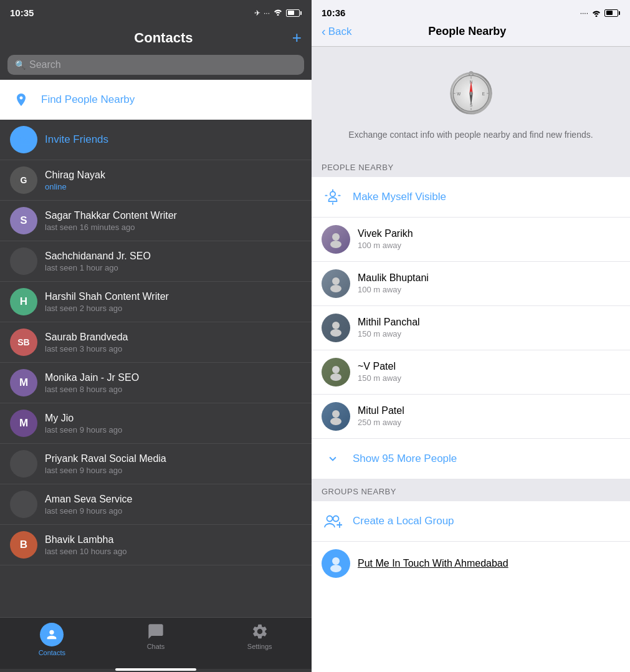 The image size is (630, 672). Describe the element at coordinates (173, 221) in the screenshot. I see `contact-info-sagar: Sagar Thakkar Content Writer last seen 1…` at that location.